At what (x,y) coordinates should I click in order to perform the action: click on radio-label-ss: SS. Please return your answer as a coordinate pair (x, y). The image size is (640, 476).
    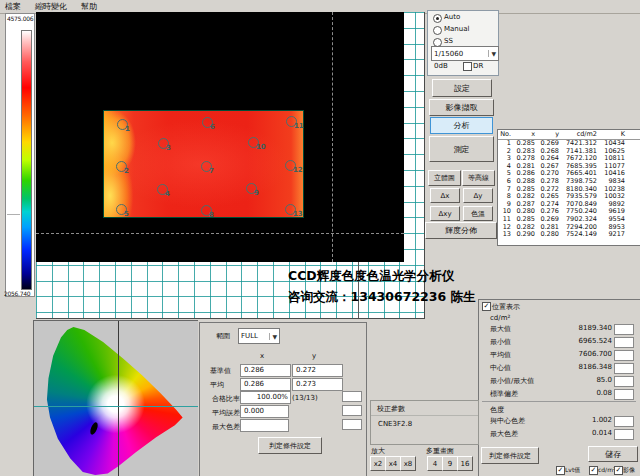
    Looking at the image, I should click on (448, 41).